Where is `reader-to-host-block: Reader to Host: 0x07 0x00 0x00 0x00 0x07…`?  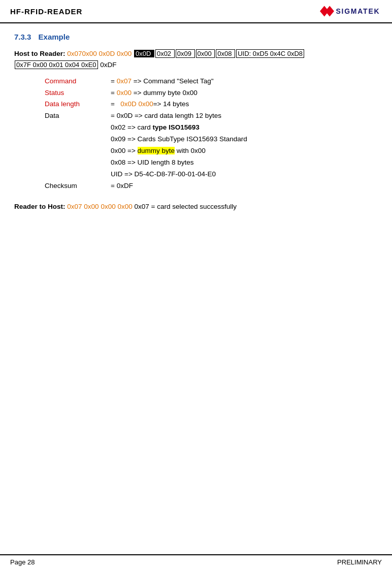
reader-to-host-block: Reader to Host: 0x07 0x00 0x00 0x00 0x07… is located at coordinates (196, 207).